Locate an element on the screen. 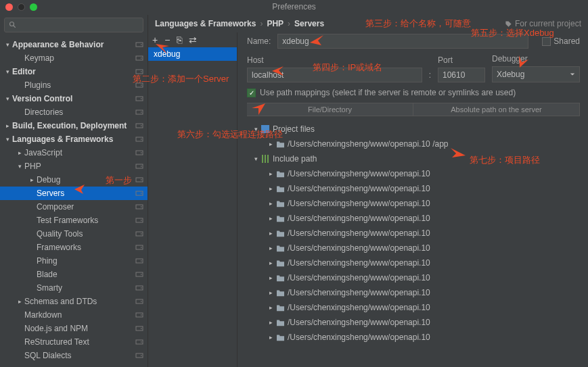  include-path-4: ▸/Users/chenxingsheng/www/openapi.10 is located at coordinates (413, 233).